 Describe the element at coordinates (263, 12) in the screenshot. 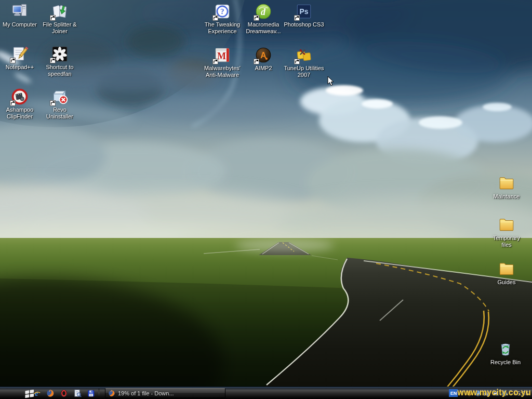

I see `svg-text: d` at that location.